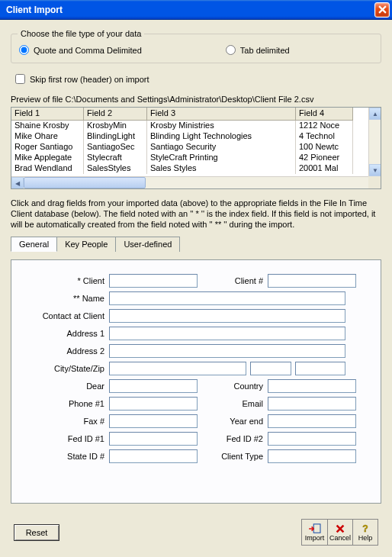 This screenshot has height=557, width=392. What do you see at coordinates (196, 50) in the screenshot?
I see `radio-row: Quote and Comma Delimited Tab delimited` at bounding box center [196, 50].